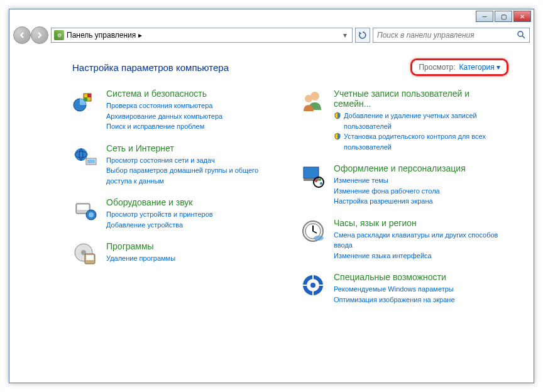  Describe the element at coordinates (451, 35) in the screenshot. I see `search-bar` at that location.